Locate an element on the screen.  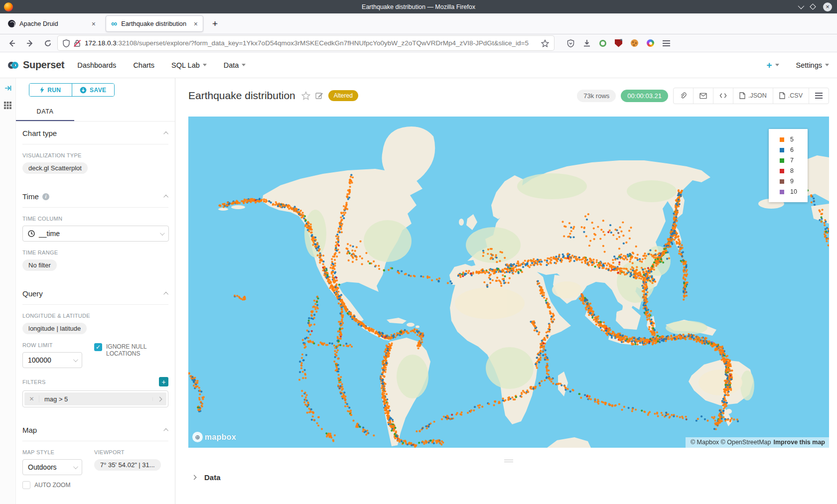
add-new-button: + is located at coordinates (772, 65).